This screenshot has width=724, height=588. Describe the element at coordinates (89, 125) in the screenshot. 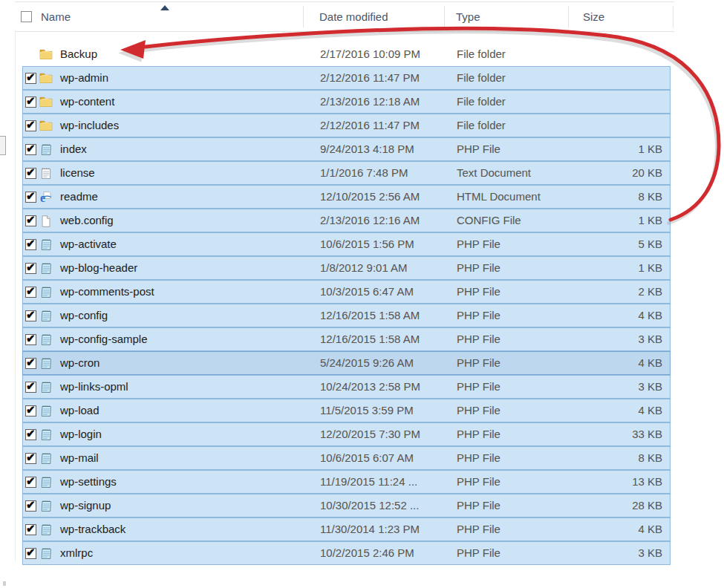

I see `file-name-cell: wp-includes` at that location.